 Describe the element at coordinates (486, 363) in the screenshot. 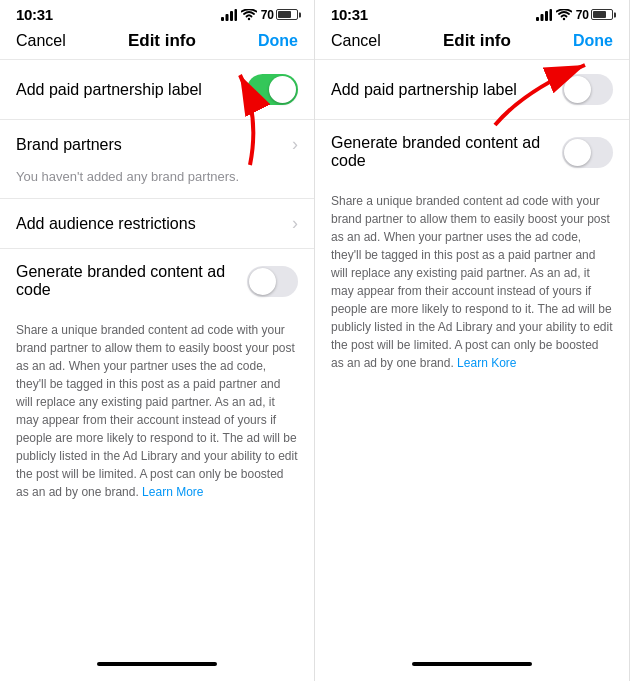

I see `learn-more-link-2: Learn Kore` at that location.